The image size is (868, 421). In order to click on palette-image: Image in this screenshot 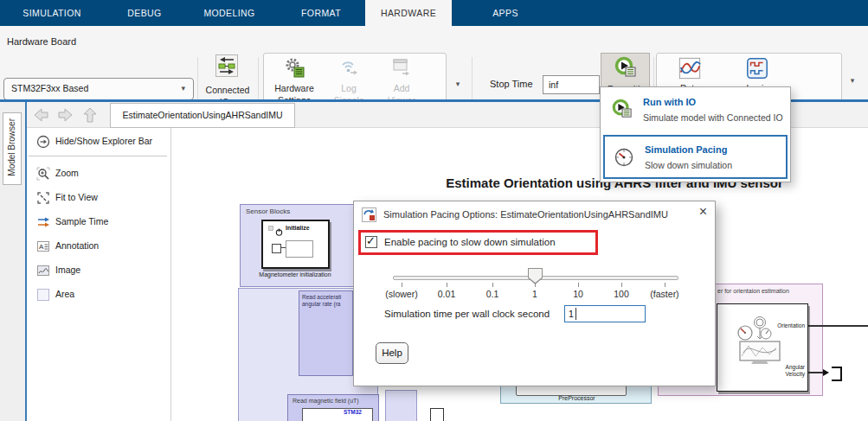, I will do `click(99, 271)`.